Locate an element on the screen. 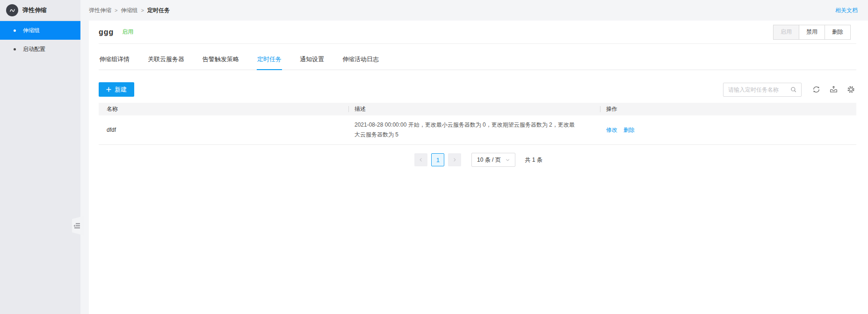  breadcrumb: 弹性伸缩 > 伸缩组 > 定时任务 is located at coordinates (129, 10).